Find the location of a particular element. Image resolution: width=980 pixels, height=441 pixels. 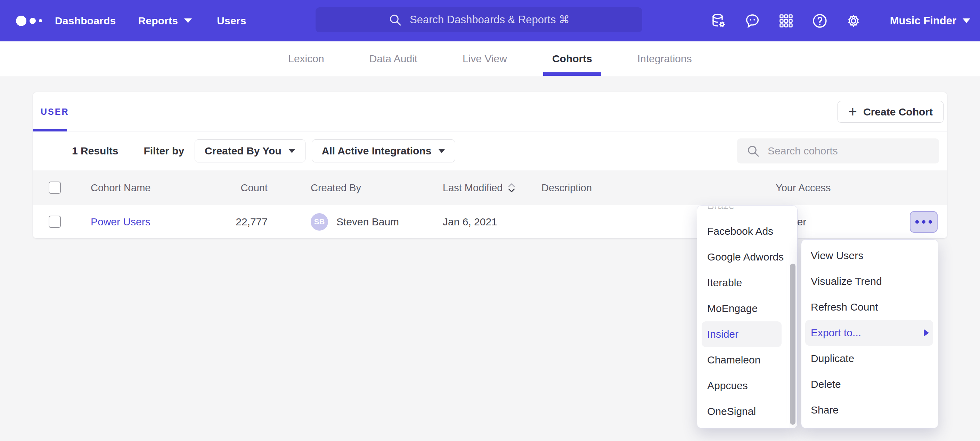

brand-logo-icon is located at coordinates (31, 21).